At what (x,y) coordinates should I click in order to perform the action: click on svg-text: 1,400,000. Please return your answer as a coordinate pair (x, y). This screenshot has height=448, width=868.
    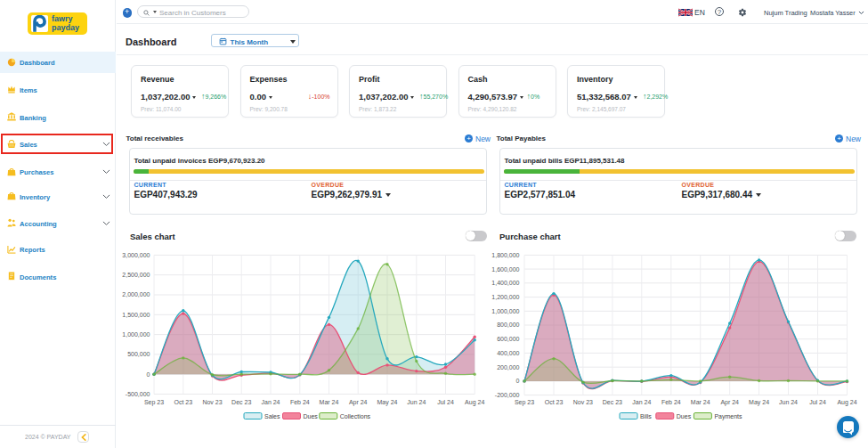
    Looking at the image, I should click on (506, 283).